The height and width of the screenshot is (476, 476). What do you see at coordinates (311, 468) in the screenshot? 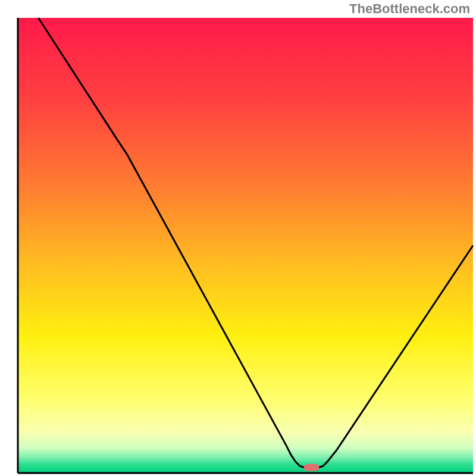
I see `optimal-marker` at bounding box center [311, 468].